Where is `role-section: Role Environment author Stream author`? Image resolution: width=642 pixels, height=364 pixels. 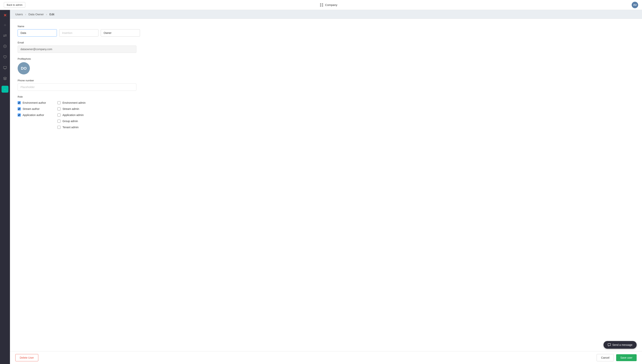
role-section: Role Environment author Stream author is located at coordinates (77, 112).